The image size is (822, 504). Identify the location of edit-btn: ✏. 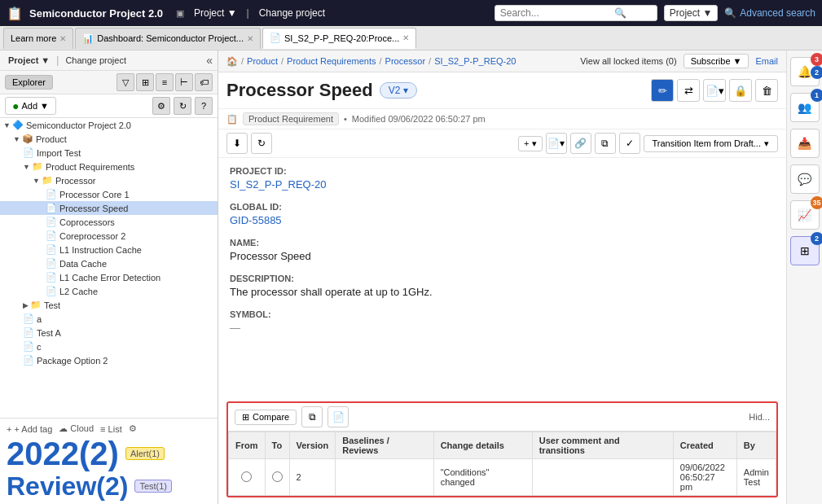
(662, 90).